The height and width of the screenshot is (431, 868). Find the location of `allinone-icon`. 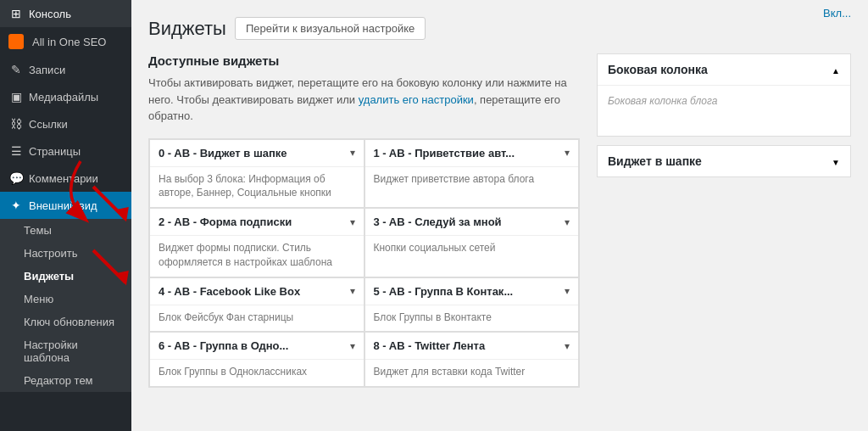

allinone-icon is located at coordinates (16, 42).